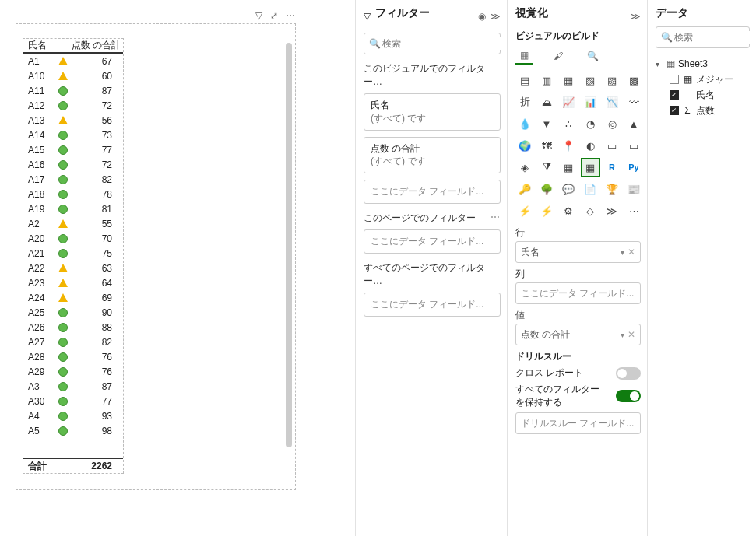 This screenshot has width=756, height=536. What do you see at coordinates (525, 211) in the screenshot?
I see `viz-type-power-apps: ⚡` at bounding box center [525, 211].